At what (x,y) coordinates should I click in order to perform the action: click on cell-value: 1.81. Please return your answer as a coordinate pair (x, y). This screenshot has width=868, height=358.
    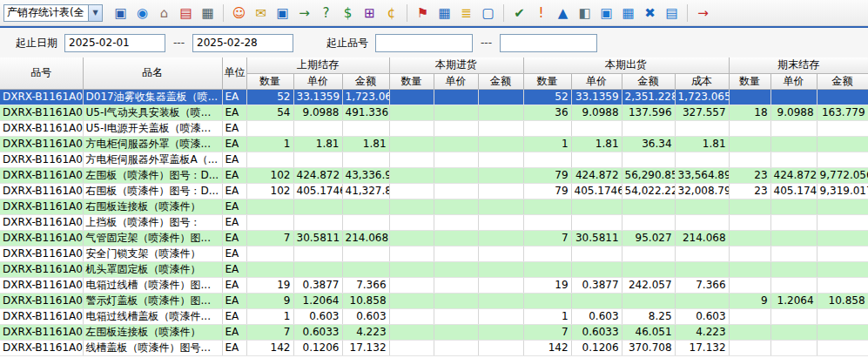
    Looking at the image, I should click on (596, 144).